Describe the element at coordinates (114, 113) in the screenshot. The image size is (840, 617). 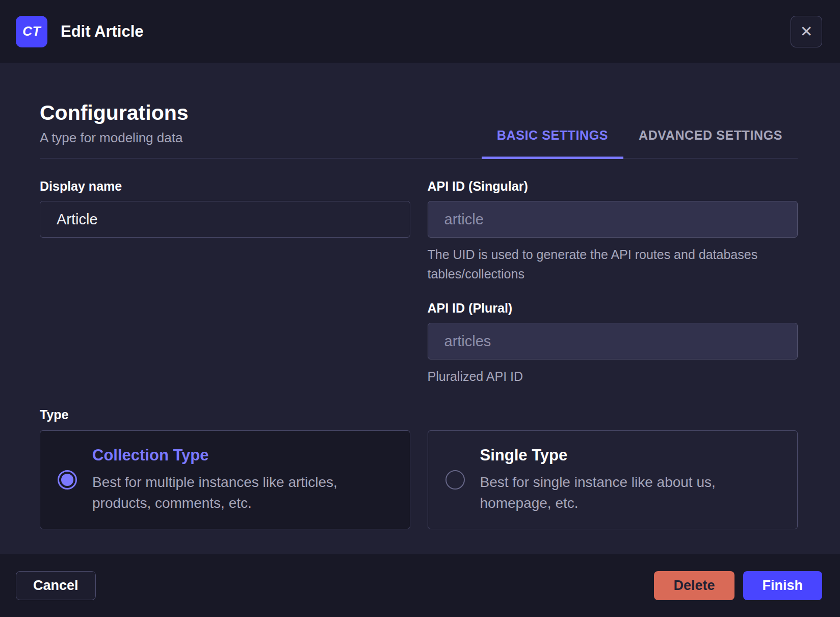
I see `page-title: Configurations` at that location.